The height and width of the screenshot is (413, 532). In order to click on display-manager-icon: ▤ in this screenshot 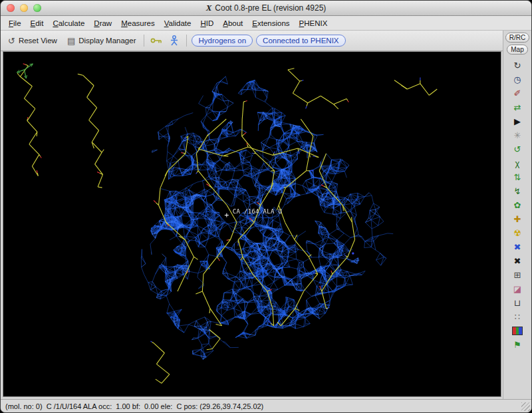, I will do `click(71, 41)`.